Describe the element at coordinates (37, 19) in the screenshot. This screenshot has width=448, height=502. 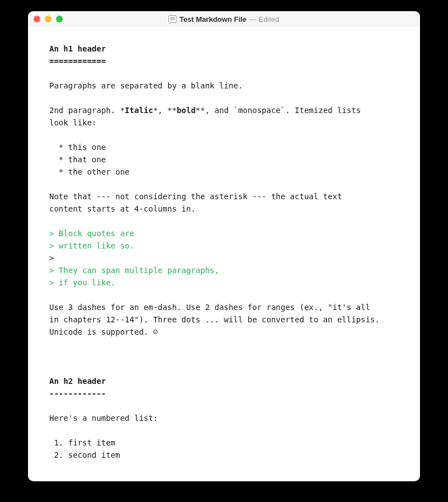
I see `close-icon` at that location.